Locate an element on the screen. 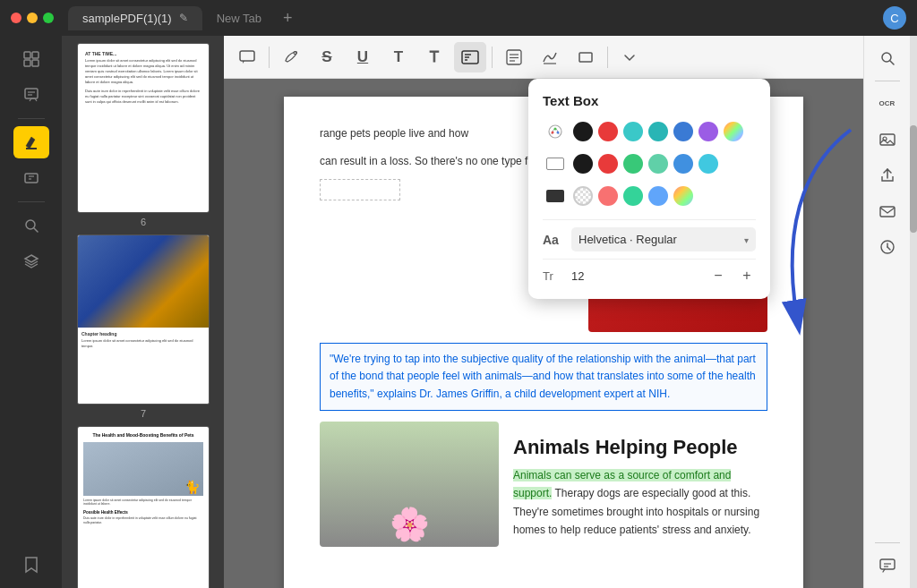 The height and width of the screenshot is (588, 917). mail-icon is located at coordinates (887, 211).